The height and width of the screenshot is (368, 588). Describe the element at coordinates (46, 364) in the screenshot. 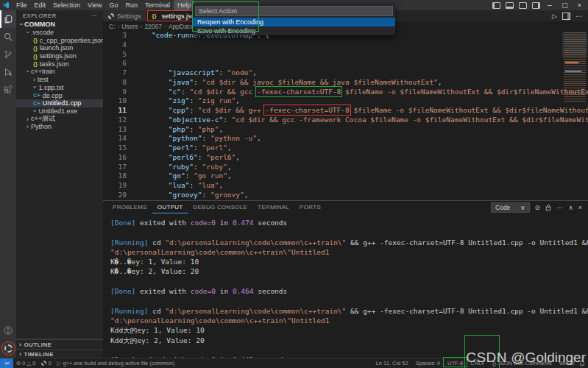

I see `tool-counter: 0` at that location.